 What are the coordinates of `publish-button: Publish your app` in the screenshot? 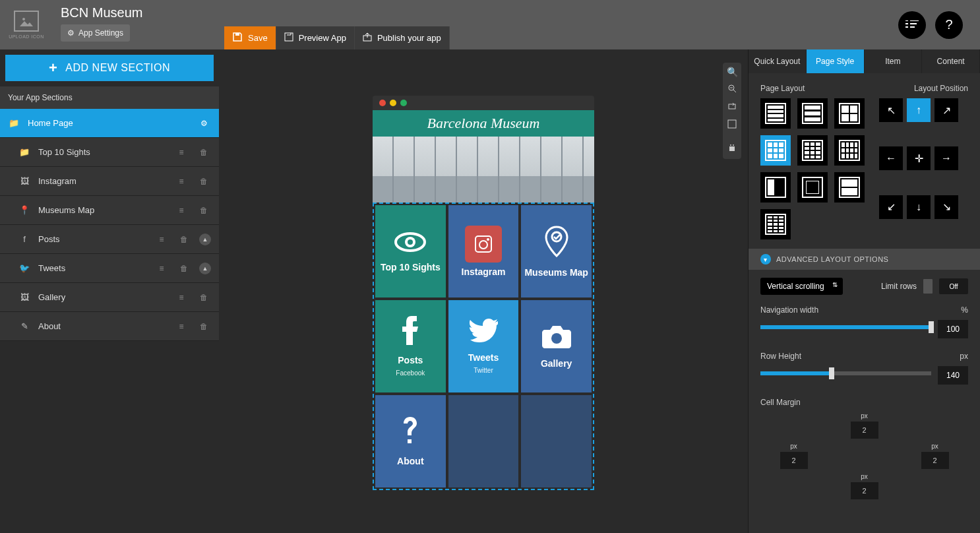 It's located at (402, 38).